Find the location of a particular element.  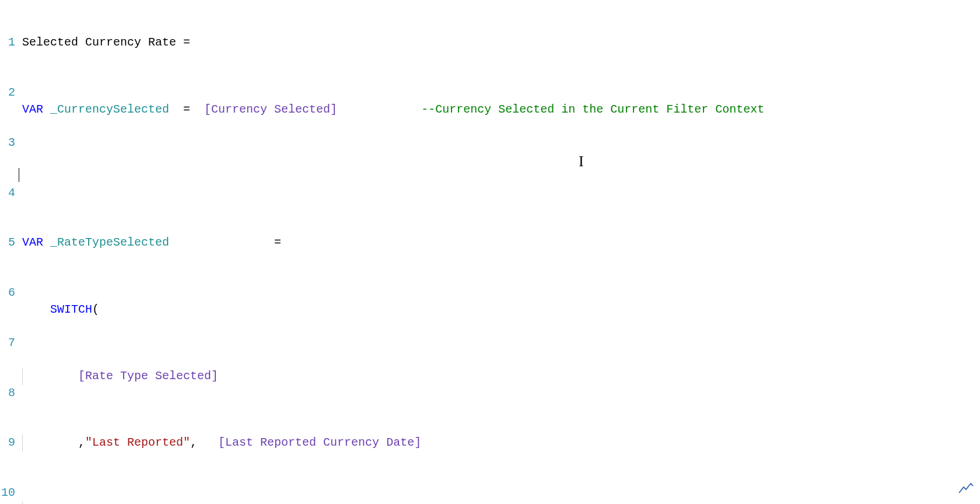

code-line: SWITCH( is located at coordinates (501, 310).